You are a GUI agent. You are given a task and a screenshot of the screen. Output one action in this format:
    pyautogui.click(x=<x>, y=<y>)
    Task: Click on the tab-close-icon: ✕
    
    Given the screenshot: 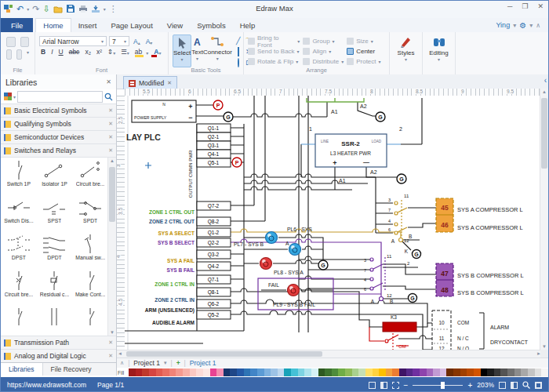 What is the action you would take?
    pyautogui.click(x=169, y=83)
    